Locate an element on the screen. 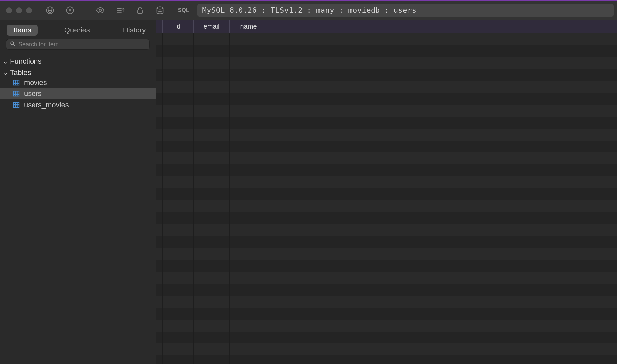  search-input is located at coordinates (82, 44).